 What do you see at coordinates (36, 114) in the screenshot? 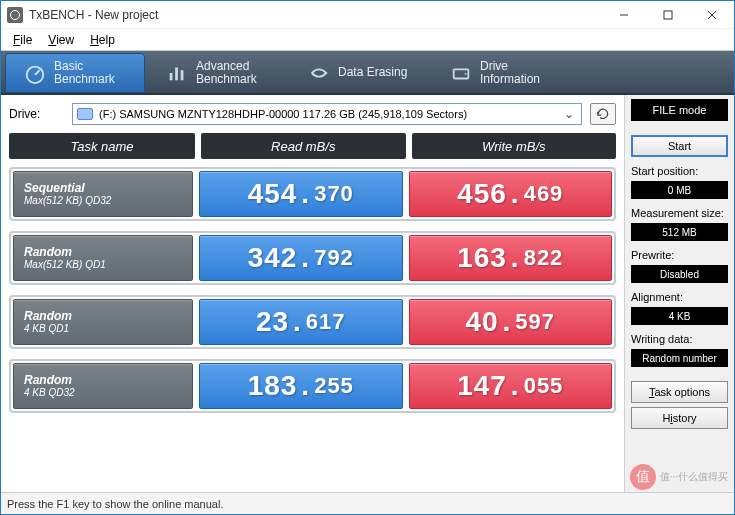
I see `drive-label: Drive:` at bounding box center [36, 114].